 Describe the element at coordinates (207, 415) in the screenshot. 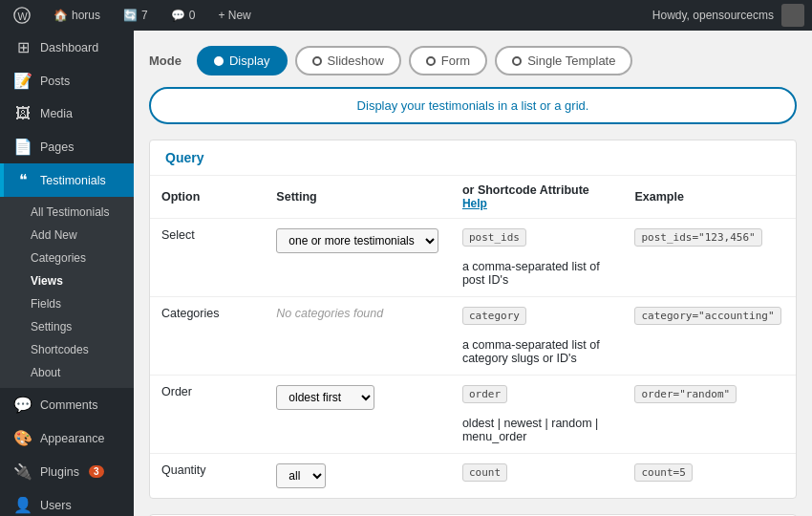

I see `option-order: Order` at that location.